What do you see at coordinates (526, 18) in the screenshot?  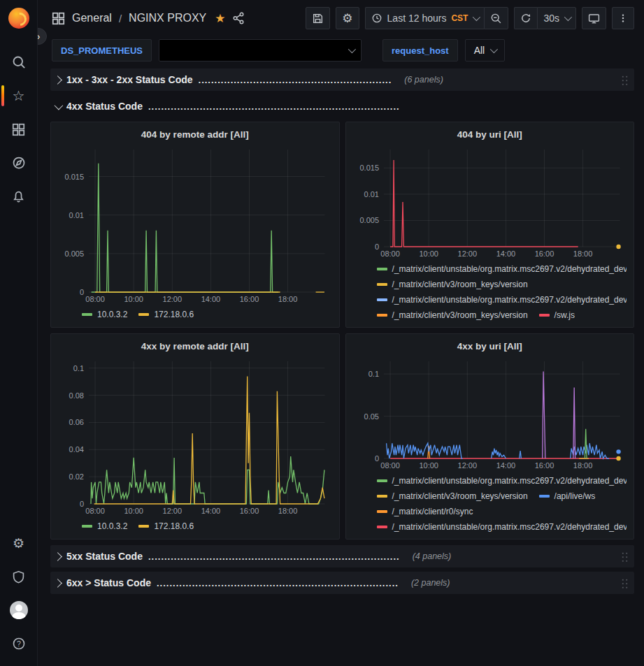 I see `refresh-button` at bounding box center [526, 18].